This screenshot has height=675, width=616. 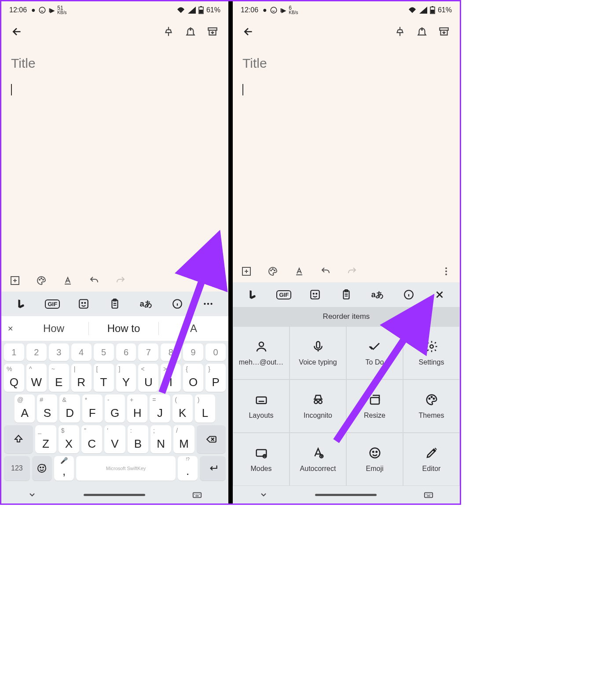 What do you see at coordinates (216, 352) in the screenshot?
I see `key-0: 0` at bounding box center [216, 352].